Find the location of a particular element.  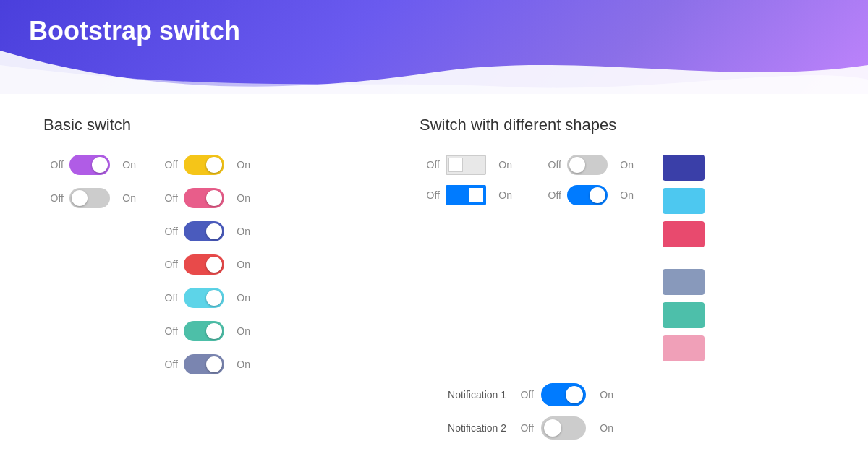

switch-row-red: Off On is located at coordinates (204, 265).